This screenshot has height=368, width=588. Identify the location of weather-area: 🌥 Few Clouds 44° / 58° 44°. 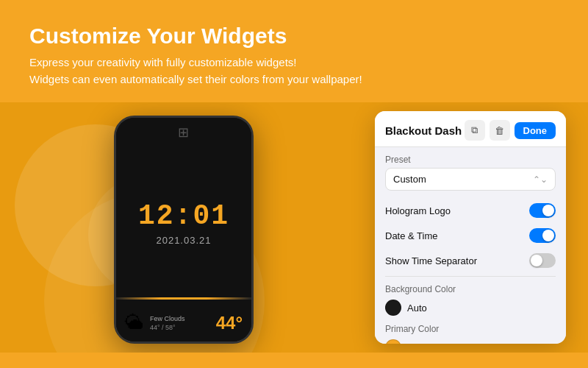
(184, 324).